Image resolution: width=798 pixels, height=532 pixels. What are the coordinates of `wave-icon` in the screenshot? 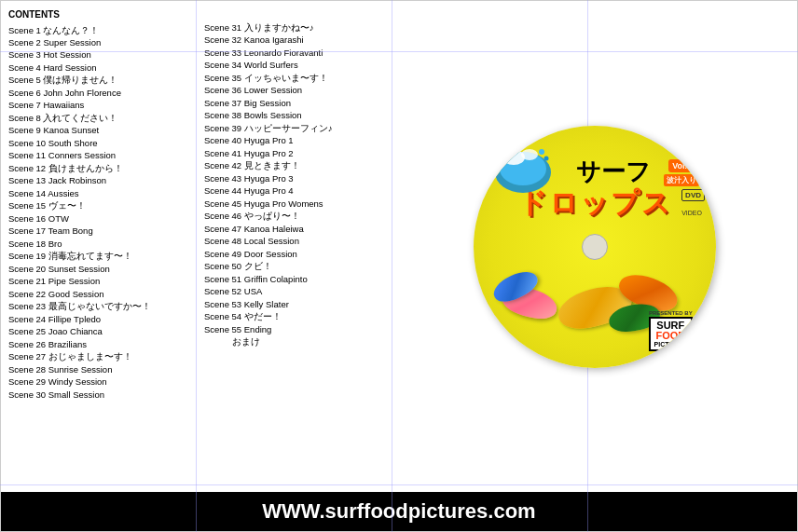 It's located at (523, 170).